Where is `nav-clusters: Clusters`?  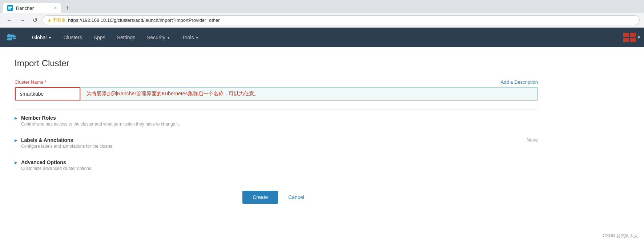
nav-clusters: Clusters is located at coordinates (73, 37).